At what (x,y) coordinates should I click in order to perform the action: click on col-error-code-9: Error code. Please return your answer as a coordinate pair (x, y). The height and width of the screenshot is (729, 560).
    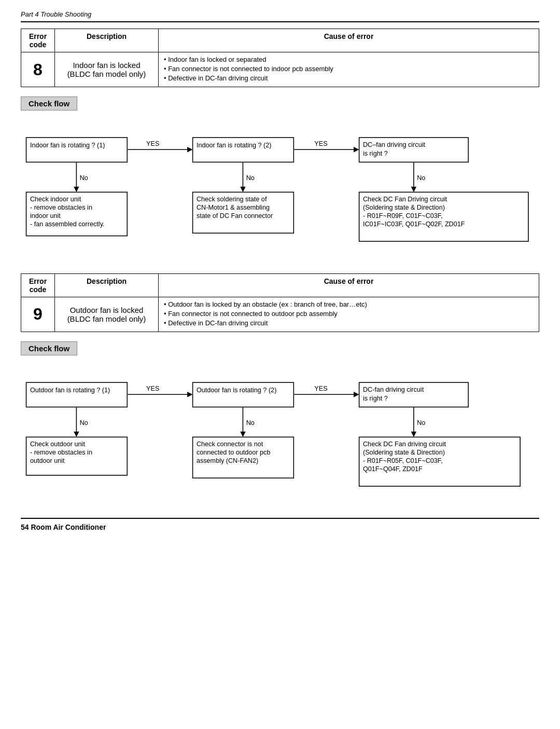
    Looking at the image, I should click on (38, 285).